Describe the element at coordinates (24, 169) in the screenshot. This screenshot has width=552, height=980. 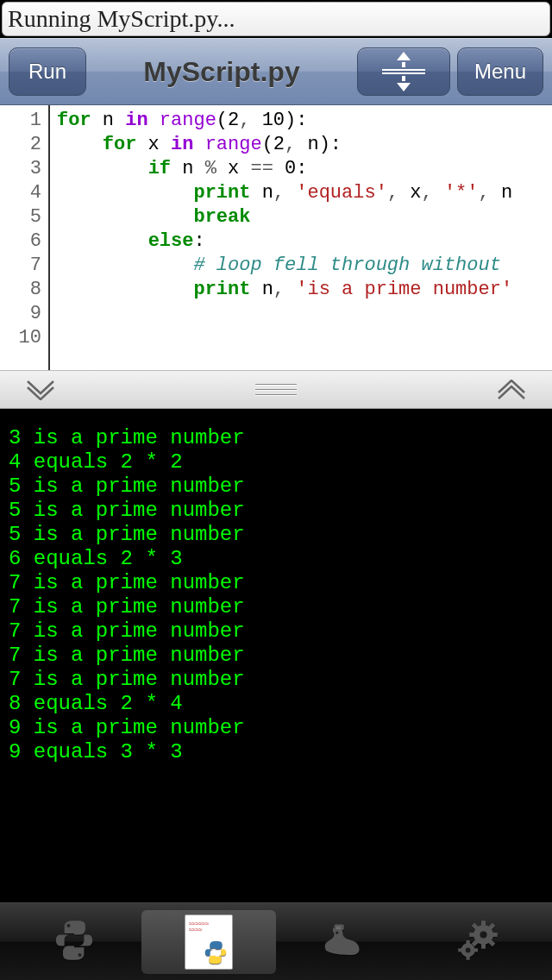
I see `line-number: 3` at that location.